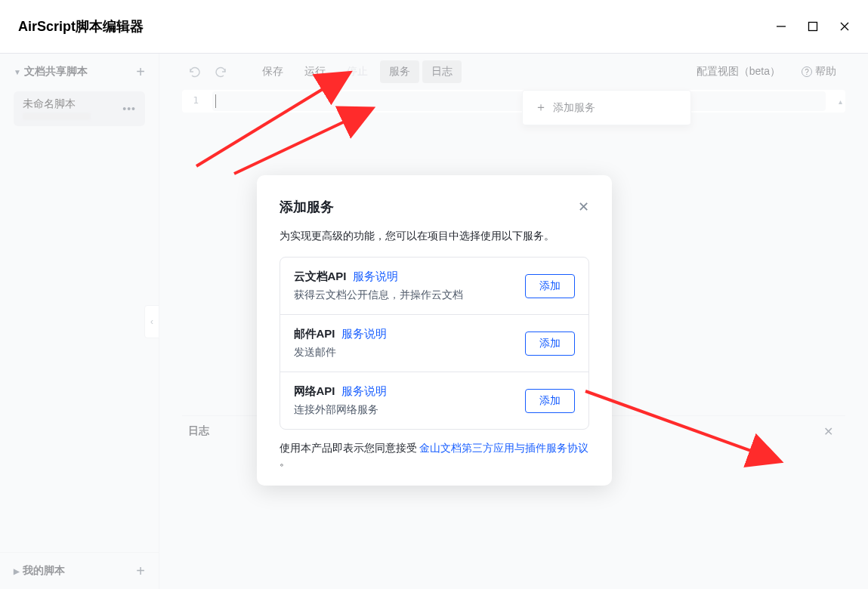  Describe the element at coordinates (320, 276) in the screenshot. I see `service-name: 云文档API` at that location.